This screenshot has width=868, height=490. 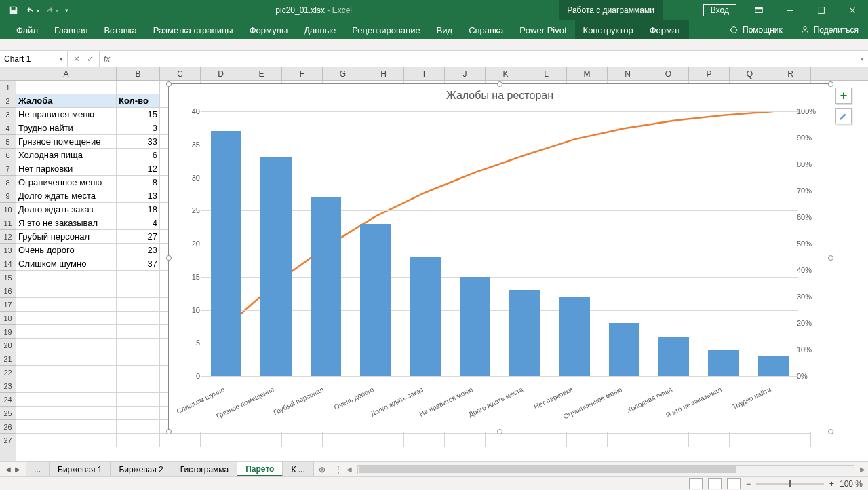 What do you see at coordinates (8, 142) in the screenshot?
I see `row-header: 5` at bounding box center [8, 142].